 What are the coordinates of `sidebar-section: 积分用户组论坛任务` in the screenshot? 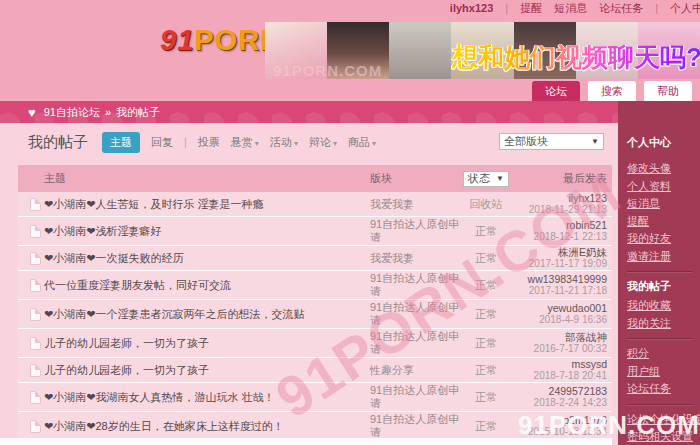 It's located at (660, 375).